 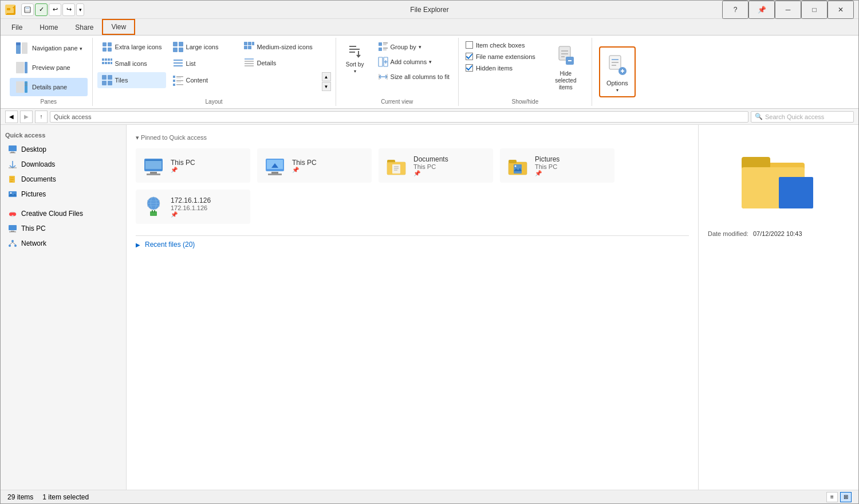 I want to click on redo-btn: ↪, so click(x=69, y=10).